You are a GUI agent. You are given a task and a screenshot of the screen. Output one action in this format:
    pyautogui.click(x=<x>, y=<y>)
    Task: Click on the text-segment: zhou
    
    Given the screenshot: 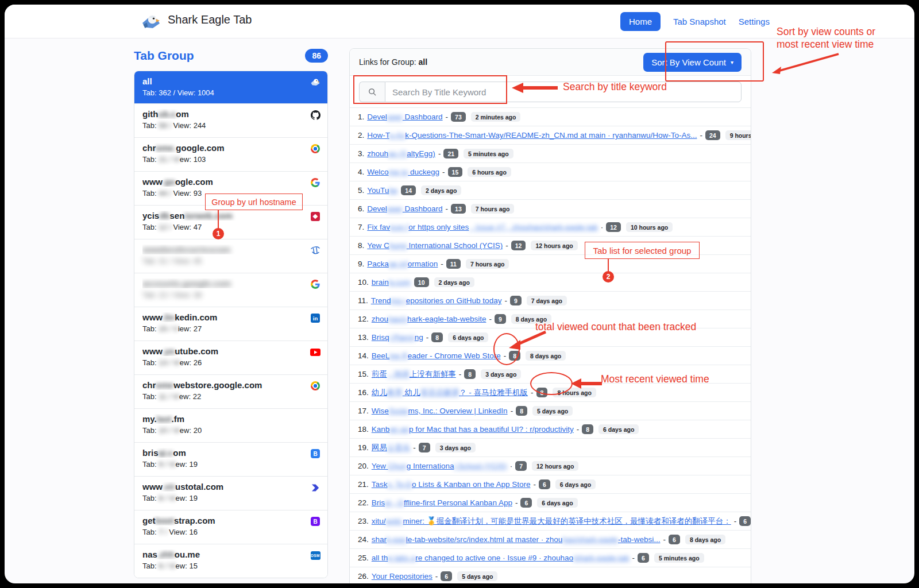 What is the action you would take?
    pyautogui.click(x=380, y=319)
    